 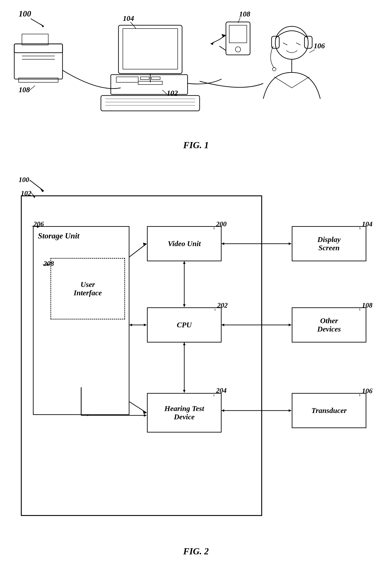 I want to click on hearing-test-box: Hearing Test Device, so click(x=184, y=413).